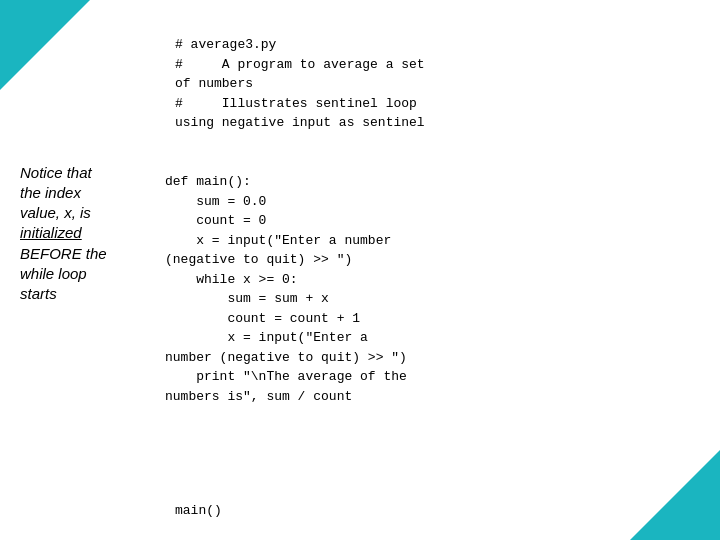 This screenshot has width=720, height=540. I want to click on bottom-code-block: main(), so click(432, 511).